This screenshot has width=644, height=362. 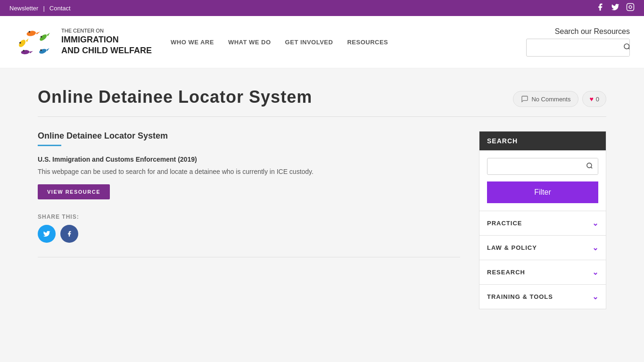 I want to click on page-title-section: Online Detainee Locator System No Commen…, so click(x=322, y=92).